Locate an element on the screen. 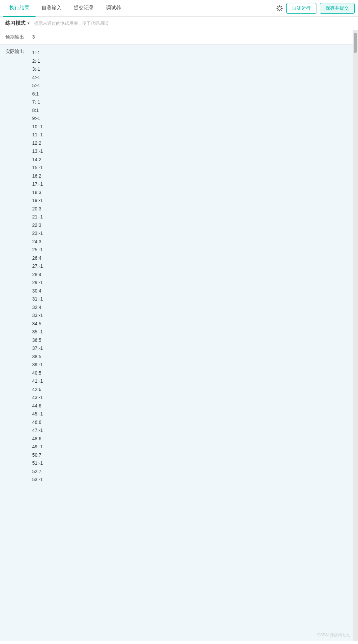  output-line: 1:-1 is located at coordinates (192, 53).